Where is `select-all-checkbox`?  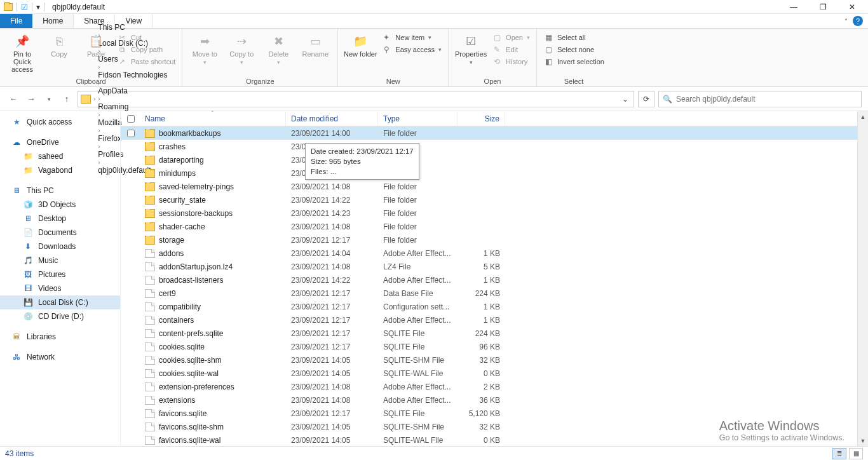 select-all-checkbox is located at coordinates (131, 119).